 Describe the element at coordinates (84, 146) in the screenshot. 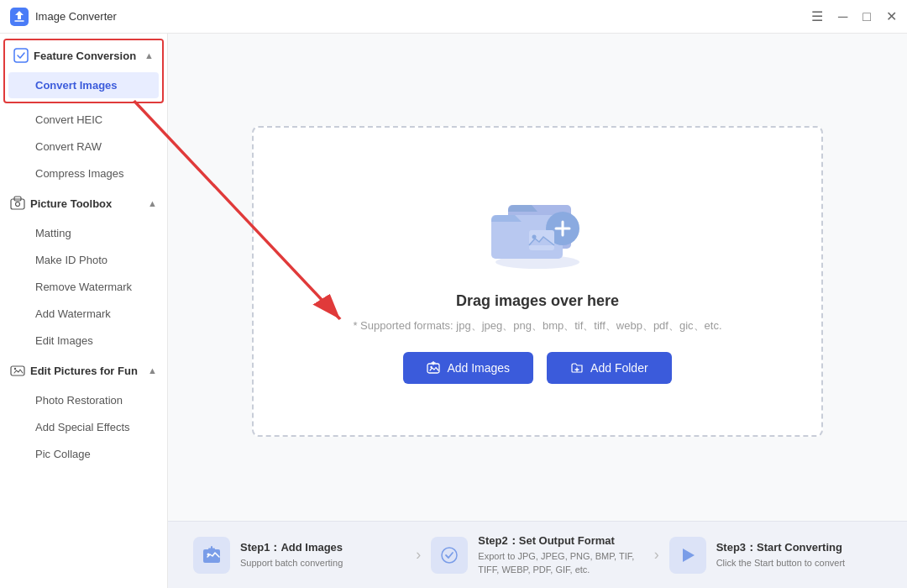

I see `sidebar-item-convert-raw: Convert RAW` at that location.